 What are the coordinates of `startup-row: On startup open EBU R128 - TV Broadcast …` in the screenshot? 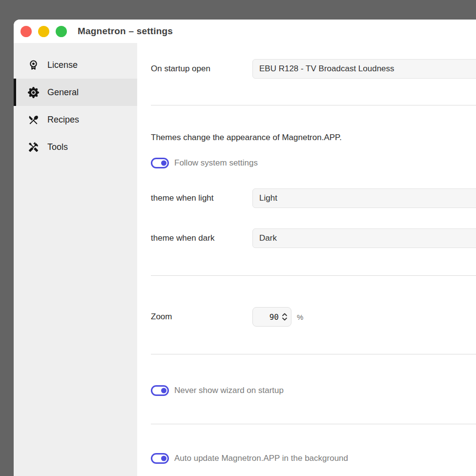 It's located at (313, 69).